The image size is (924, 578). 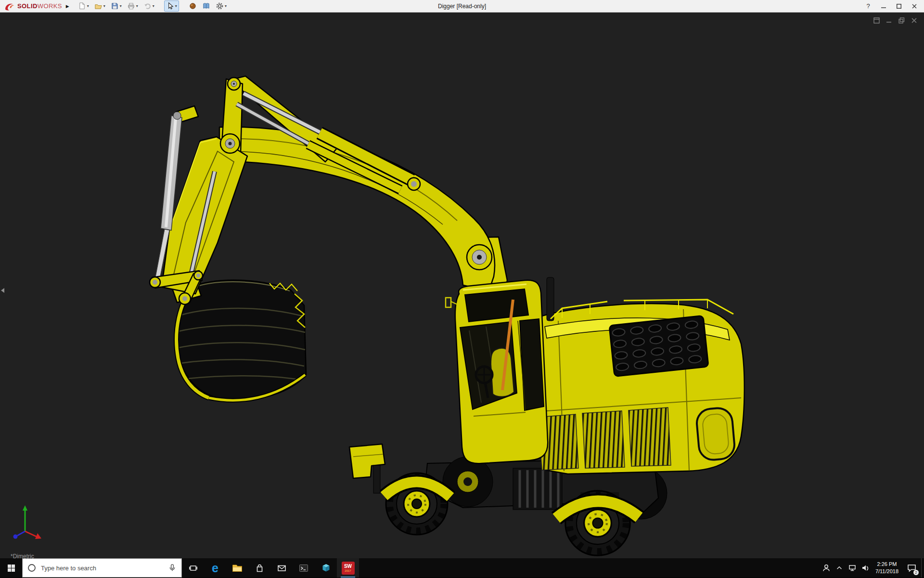 I want to click on person-icon, so click(x=826, y=568).